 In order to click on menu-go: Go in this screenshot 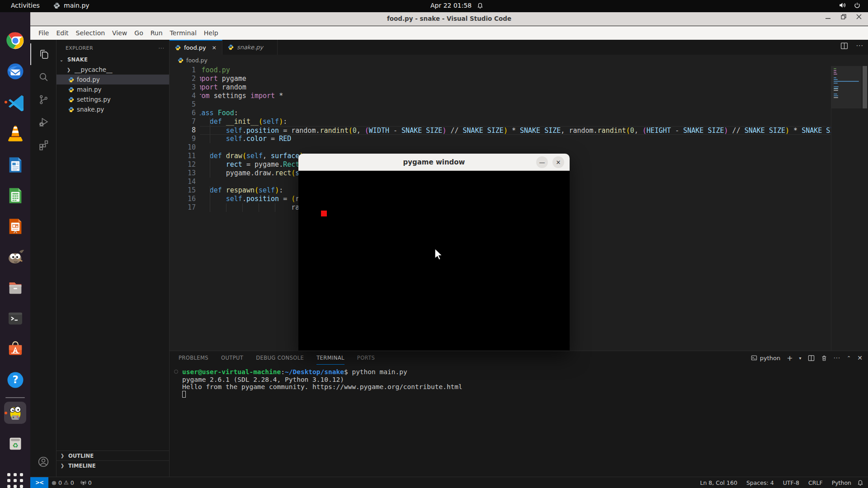, I will do `click(138, 33)`.